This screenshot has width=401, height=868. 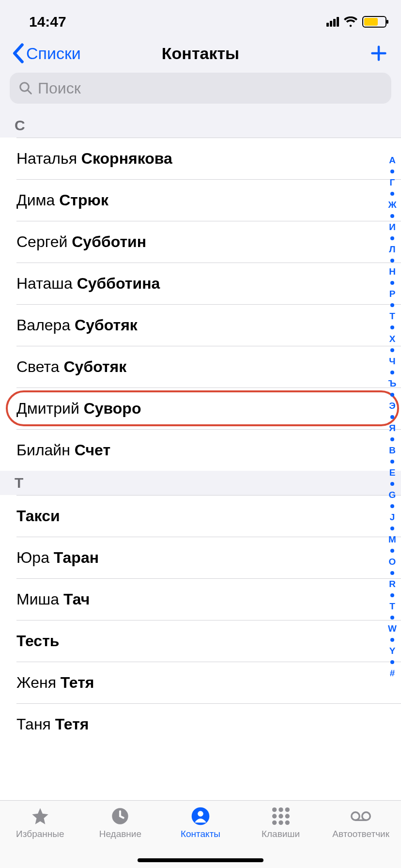 What do you see at coordinates (77, 683) in the screenshot?
I see `contact-last-name: Тетя` at bounding box center [77, 683].